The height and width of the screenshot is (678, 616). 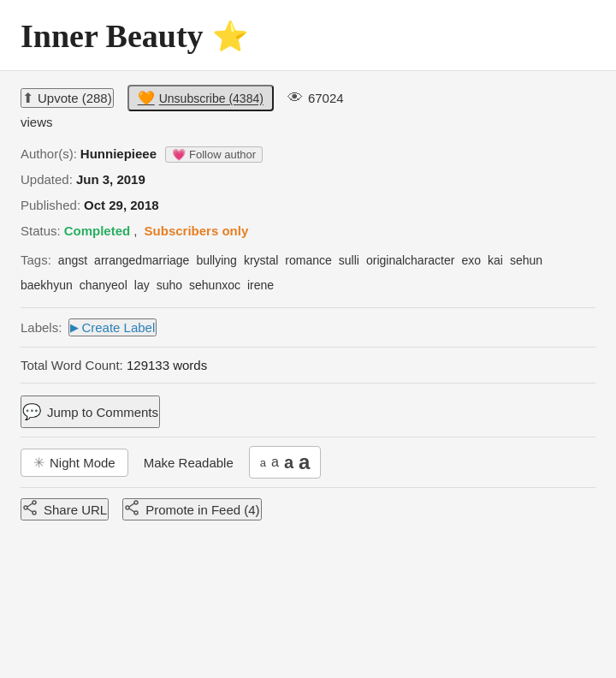 What do you see at coordinates (74, 327) in the screenshot?
I see `create-label-arrow-icon: ▶` at bounding box center [74, 327].